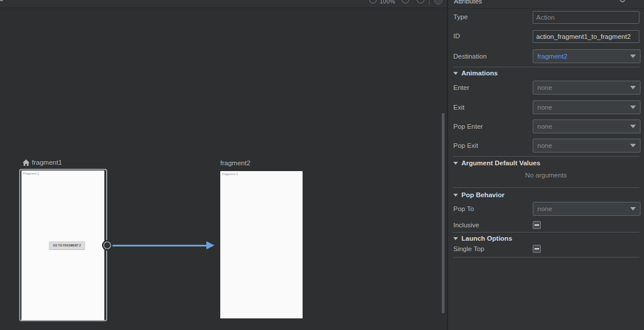 Image resolution: width=644 pixels, height=330 pixels. Describe the element at coordinates (586, 37) in the screenshot. I see `id-field` at that location.